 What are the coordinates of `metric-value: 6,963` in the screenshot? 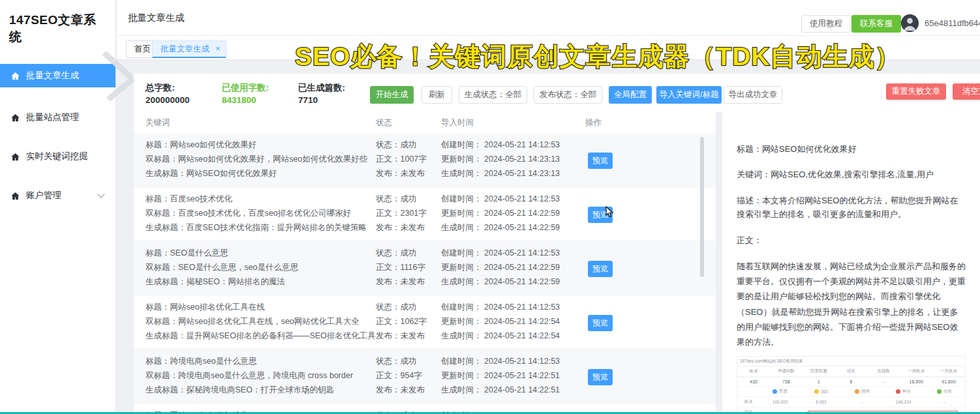 It's located at (821, 402).